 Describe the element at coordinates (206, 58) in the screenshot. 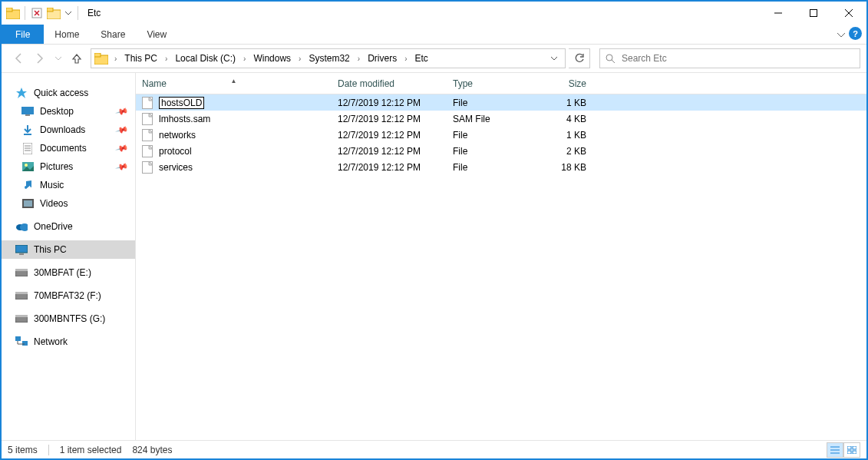

I see `breadcrumb-item: Local Disk (C:)` at that location.